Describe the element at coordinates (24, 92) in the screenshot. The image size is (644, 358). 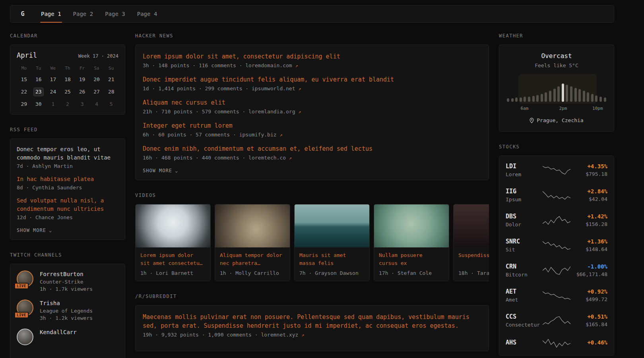
I see `calendar-day: 22` at that location.